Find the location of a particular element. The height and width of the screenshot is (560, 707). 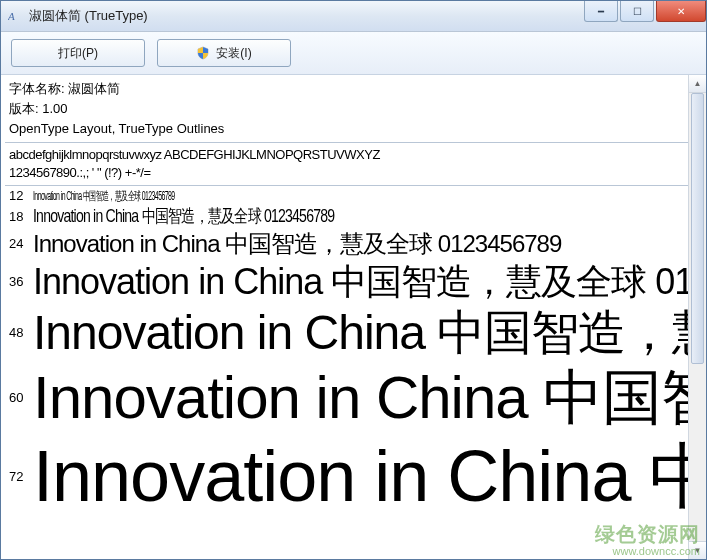

window-controls: ━ ☐ ✕ is located at coordinates (645, 16).